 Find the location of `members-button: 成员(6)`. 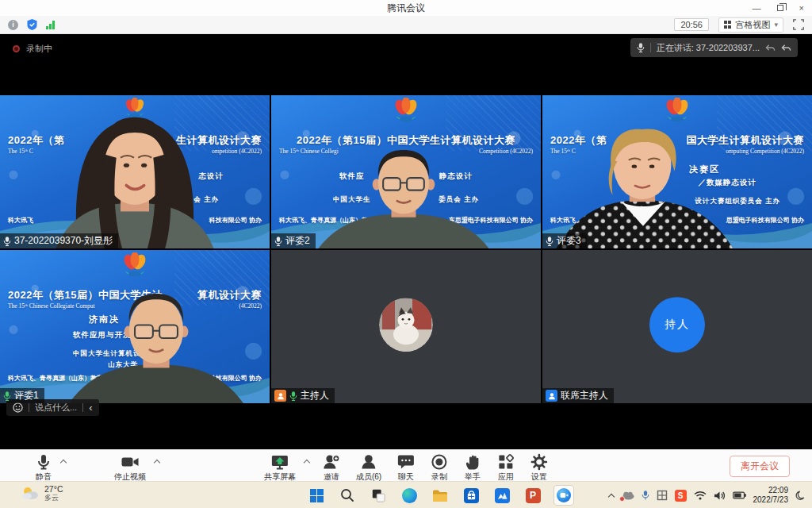

members-button: 成员(6) is located at coordinates (369, 468).